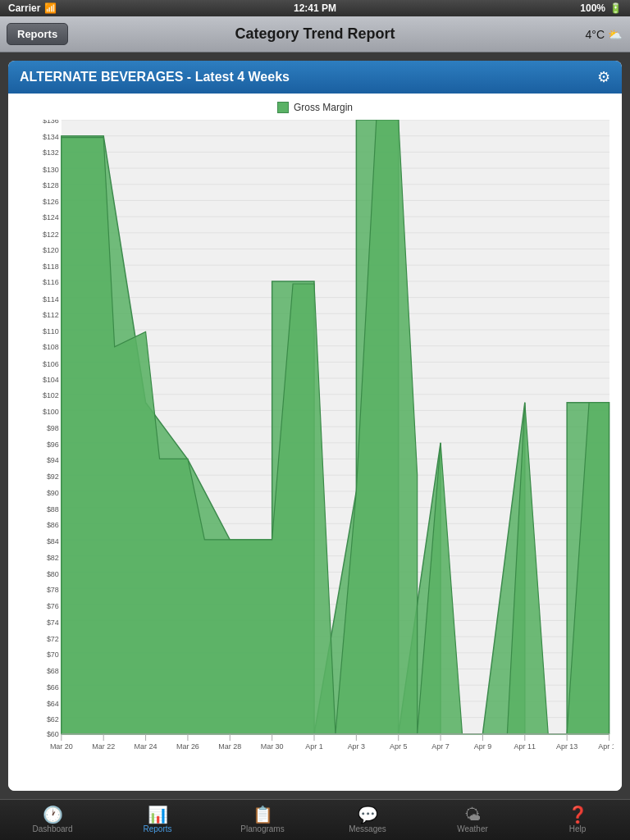  Describe the element at coordinates (51, 282) in the screenshot. I see `svg-text: $116` at that location.